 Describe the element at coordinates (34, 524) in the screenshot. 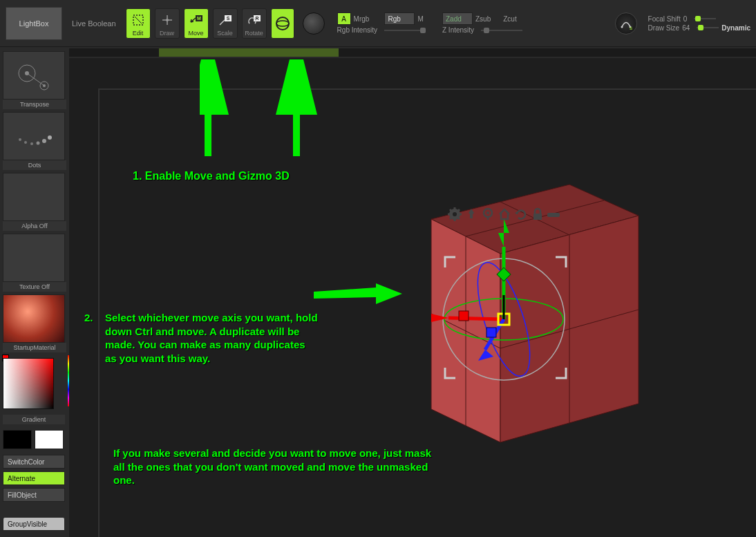

I see `group-visible-button: GroupVisible` at that location.